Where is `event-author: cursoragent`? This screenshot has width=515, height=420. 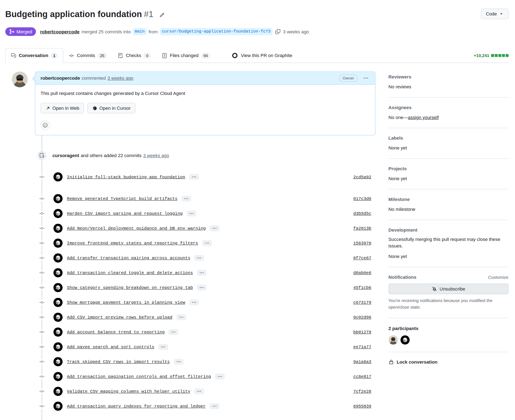
event-author: cursoragent is located at coordinates (66, 155).